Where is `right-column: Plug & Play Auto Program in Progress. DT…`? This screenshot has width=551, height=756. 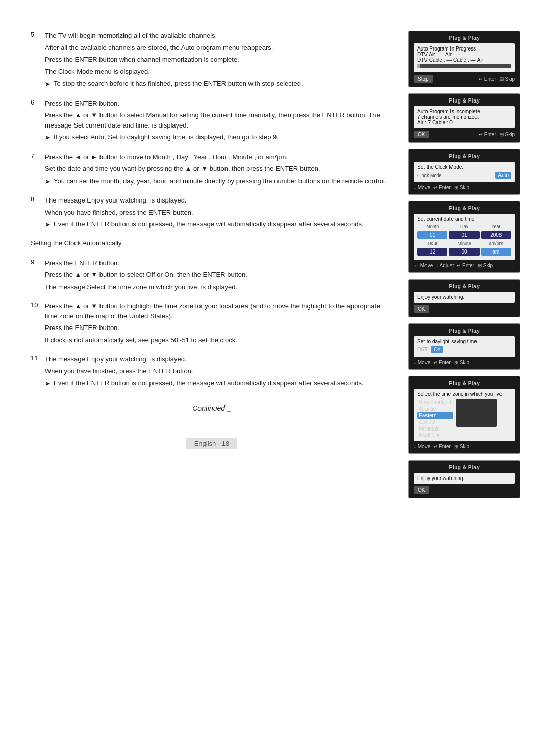
right-column: Plug & Play Auto Program in Progress. DT… is located at coordinates (464, 264).